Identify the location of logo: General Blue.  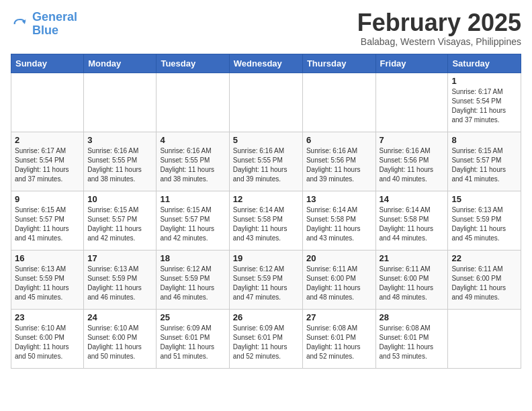
(44, 24).